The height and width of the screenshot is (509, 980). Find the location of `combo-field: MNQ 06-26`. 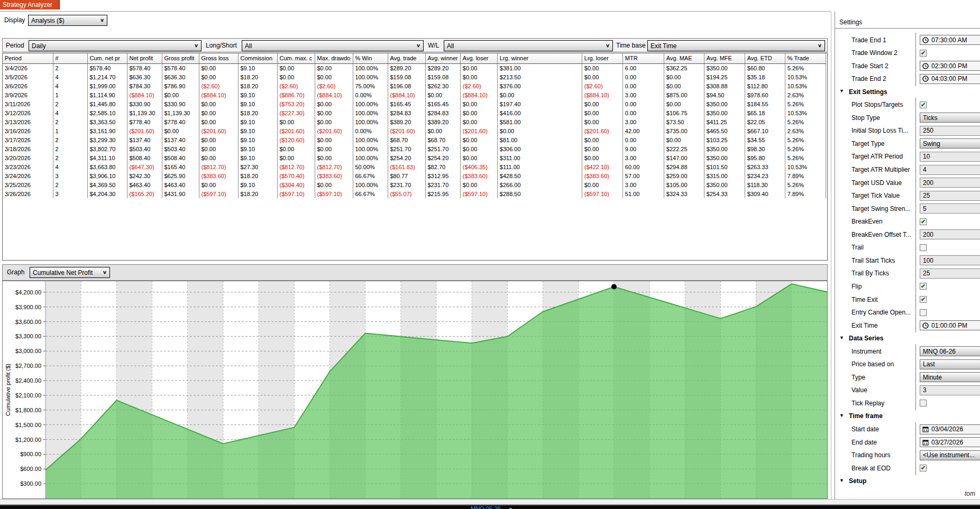

combo-field: MNQ 06-26 is located at coordinates (950, 351).